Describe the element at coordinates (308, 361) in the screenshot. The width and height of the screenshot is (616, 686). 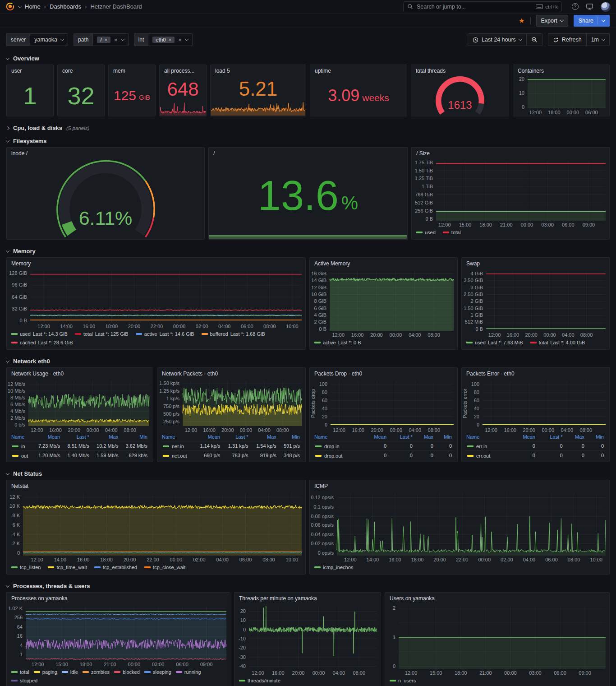
I see `row-header-network: Network eth0` at that location.